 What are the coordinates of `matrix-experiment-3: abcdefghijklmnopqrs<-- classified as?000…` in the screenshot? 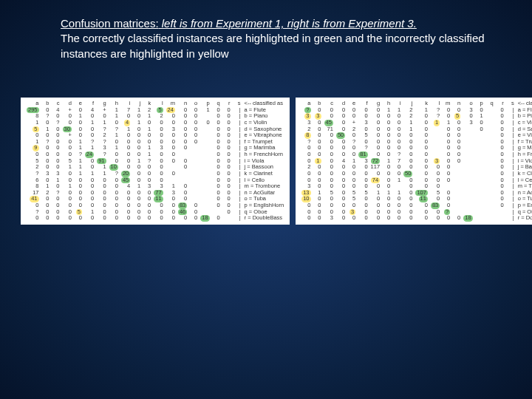 It's located at (414, 161).